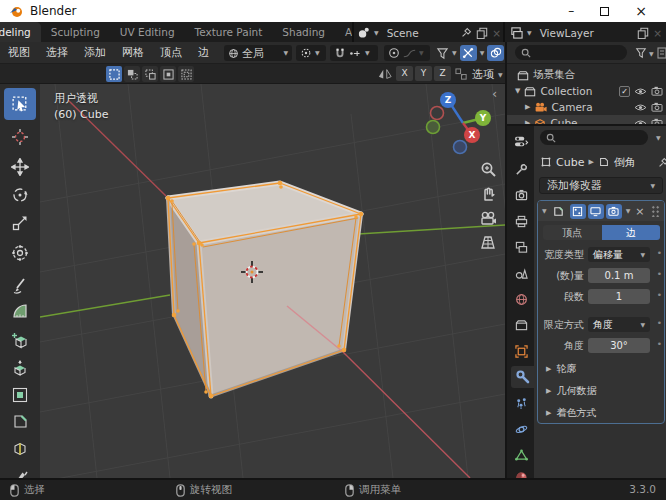  Describe the element at coordinates (20, 369) in the screenshot. I see `tool-extrude-region` at that location.